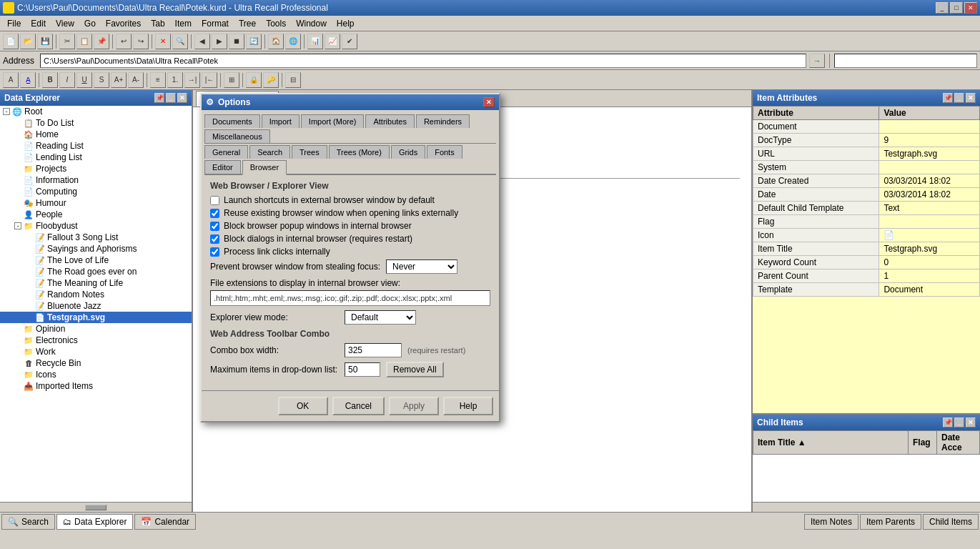 Image resolution: width=980 pixels, height=549 pixels. I want to click on de-minimize-button: _, so click(171, 98).